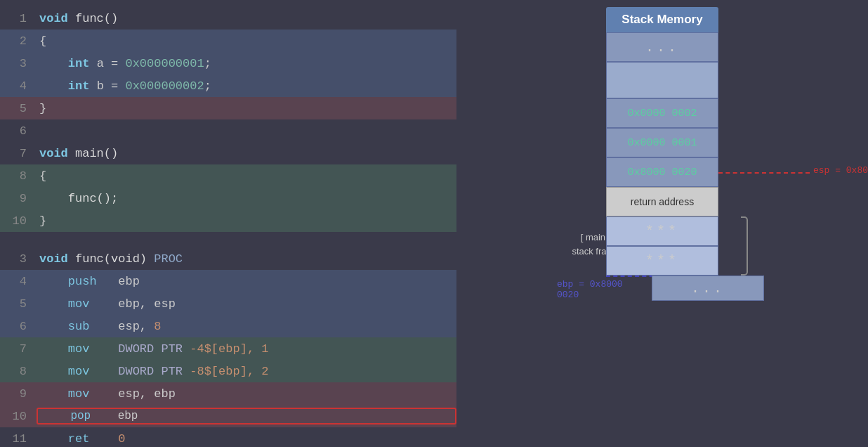  Describe the element at coordinates (662, 288) in the screenshot. I see `ebp-row: ebp = 0x8000 0020 ...` at that location.